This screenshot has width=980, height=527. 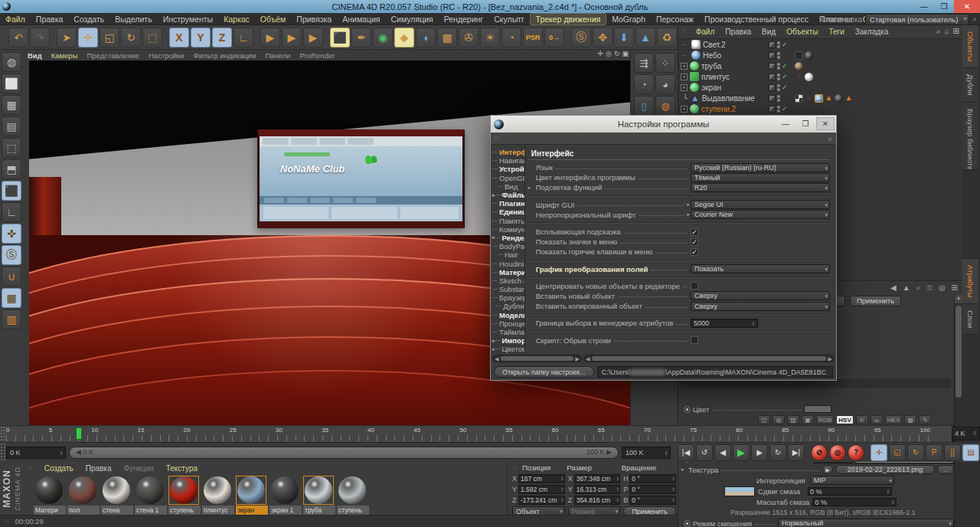 I want to click on hex-mode: HEX, so click(x=893, y=420).